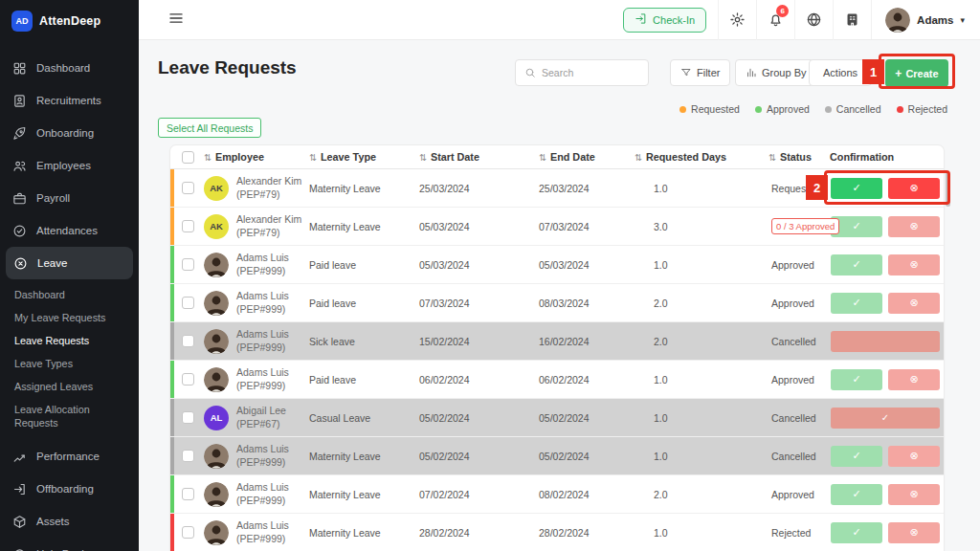 The width and height of the screenshot is (980, 551). What do you see at coordinates (69, 489) in the screenshot?
I see `sidebar-item-offboarding: Offboarding` at bounding box center [69, 489].